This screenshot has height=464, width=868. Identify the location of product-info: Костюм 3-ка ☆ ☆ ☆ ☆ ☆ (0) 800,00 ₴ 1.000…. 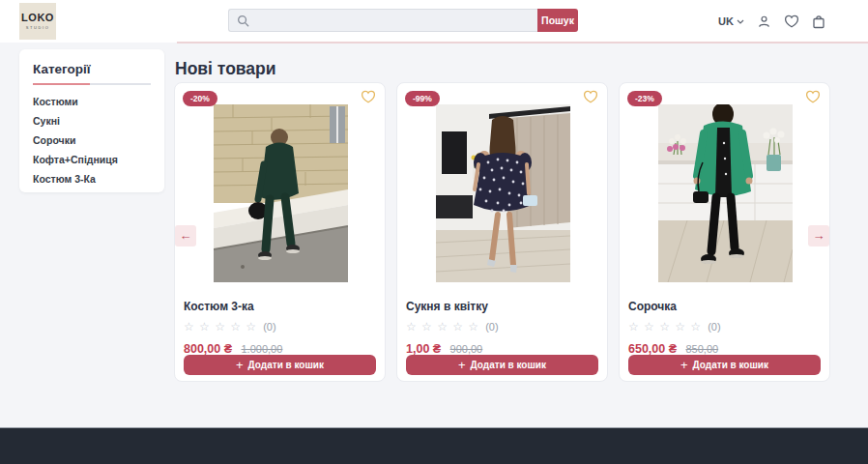
(280, 329).